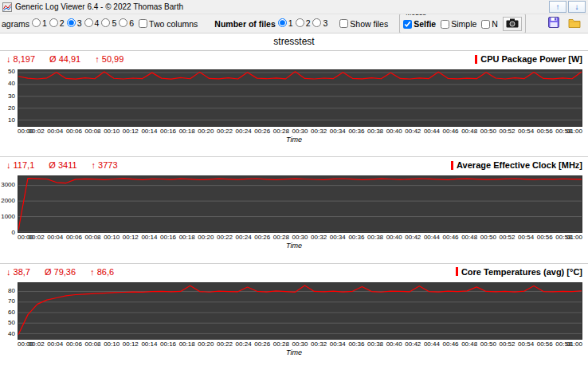 The width and height of the screenshot is (588, 370). Describe the element at coordinates (294, 24) in the screenshot. I see `toolbar: agrams 123456 Two columns Number of file…` at that location.